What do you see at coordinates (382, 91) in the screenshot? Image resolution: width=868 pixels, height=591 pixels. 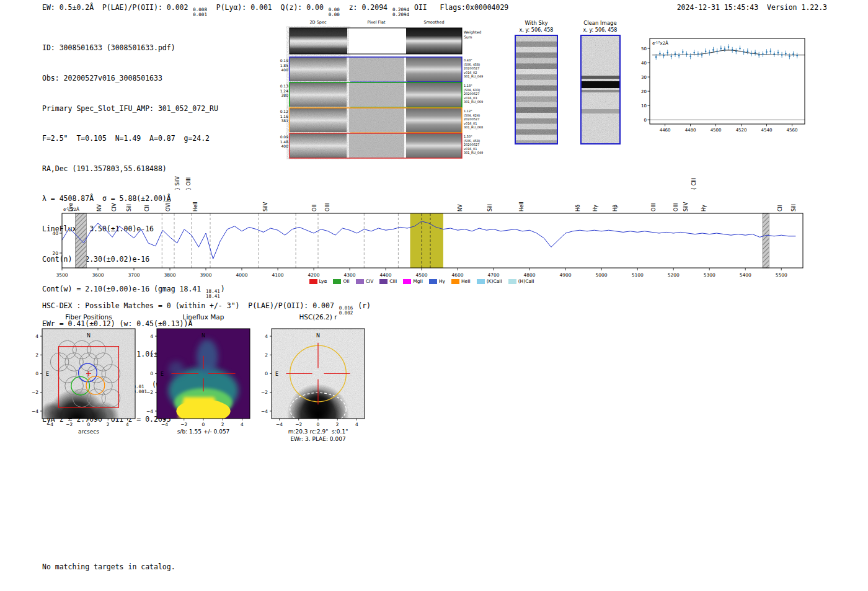 I see `cutouts-2d-image: 2D SpecPixel FlatSmoothedWeightedSum0.19…` at bounding box center [382, 91].